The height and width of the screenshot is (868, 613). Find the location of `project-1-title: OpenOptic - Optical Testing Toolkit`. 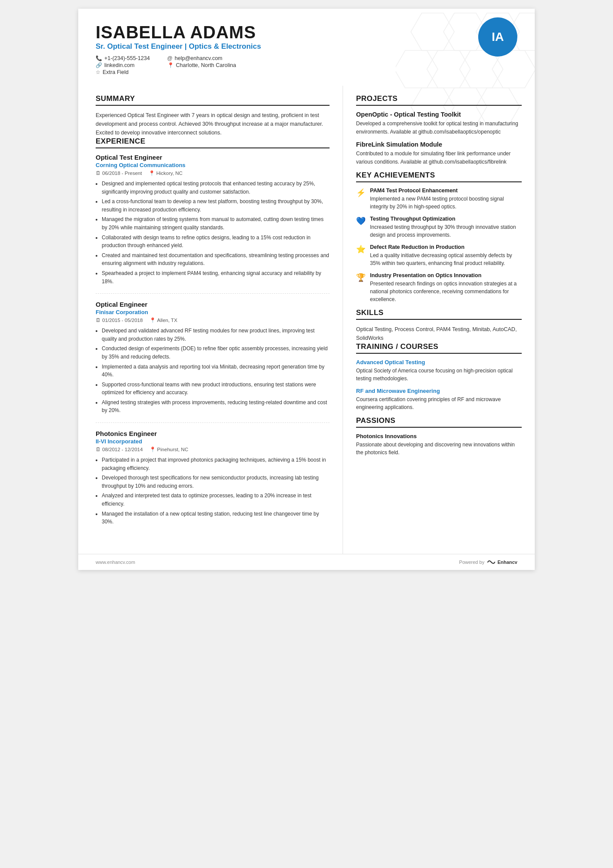

project-1-title: OpenOptic - Optical Testing Toolkit is located at coordinates (439, 114).